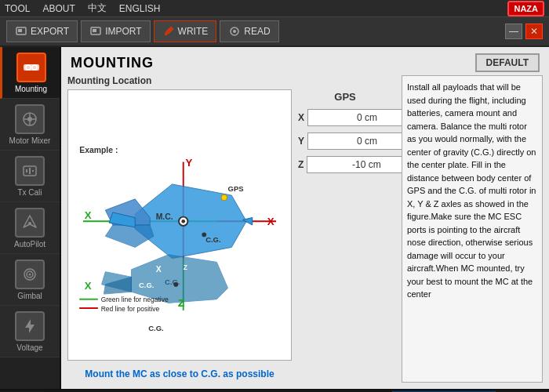  I want to click on tx-cali-label: Tx Cali, so click(30, 193).